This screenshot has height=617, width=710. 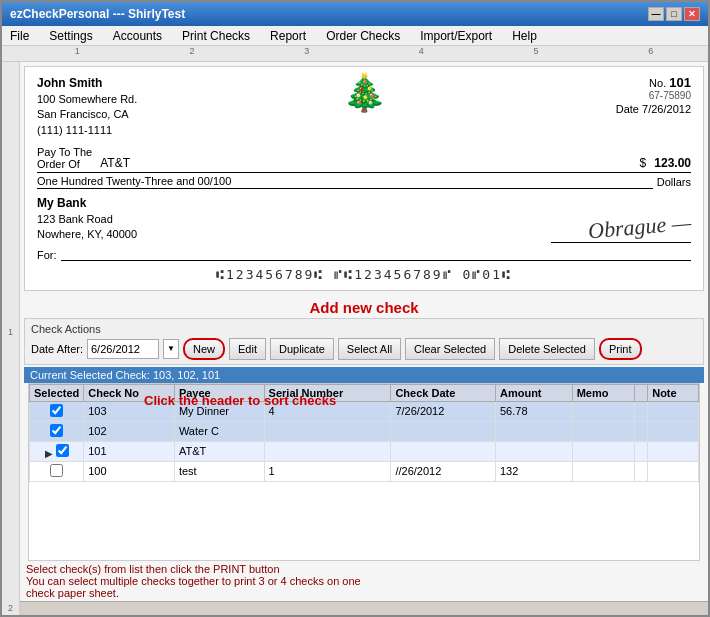 What do you see at coordinates (87, 106) in the screenshot?
I see `check-name-address: John Smith 100 Somewhere Rd. San Francis…` at bounding box center [87, 106].